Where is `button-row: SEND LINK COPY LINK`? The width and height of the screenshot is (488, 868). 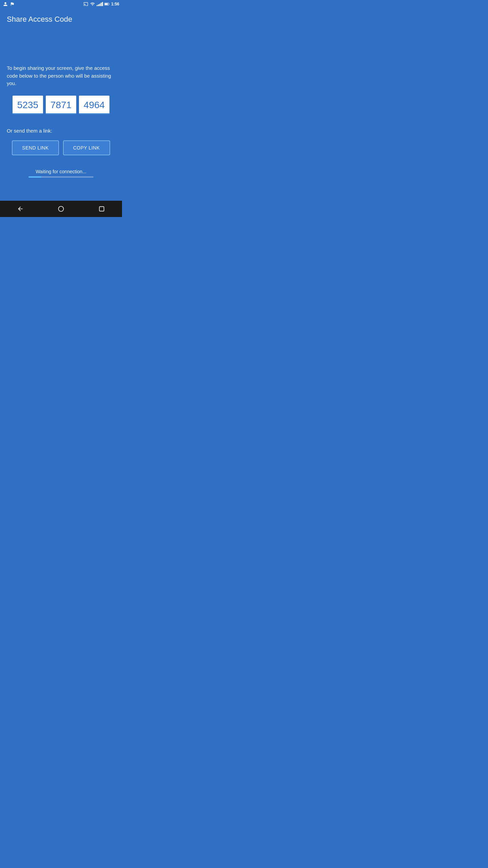
button-row: SEND LINK COPY LINK is located at coordinates (61, 148).